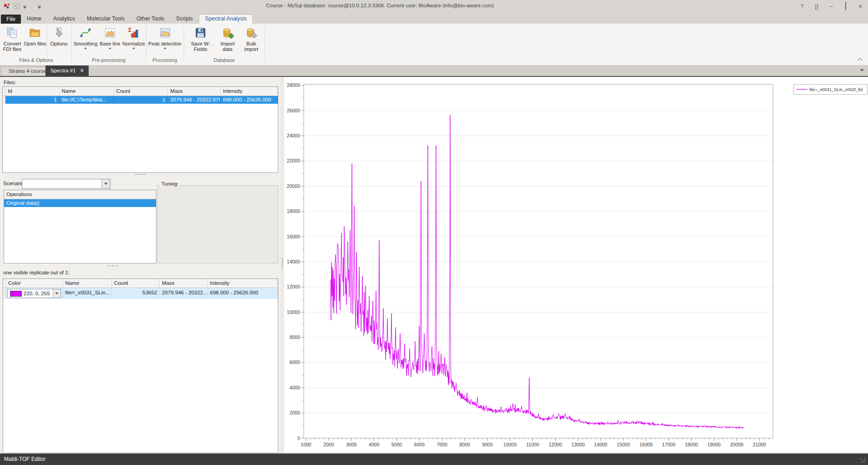 Image resolution: width=868 pixels, height=465 pixels. I want to click on x-tick-label: 3000, so click(351, 445).